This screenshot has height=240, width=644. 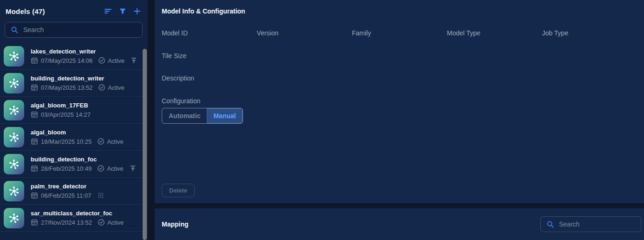 I want to click on model-list-item: lakes_detection_writer 07/May/2025 14:06…, so click(x=74, y=56).